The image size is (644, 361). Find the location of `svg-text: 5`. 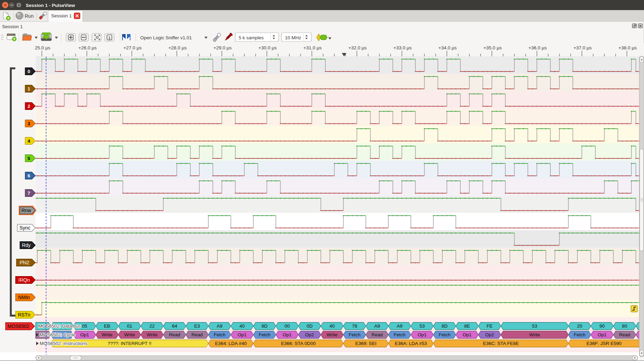

svg-text: 5 is located at coordinates (29, 159).